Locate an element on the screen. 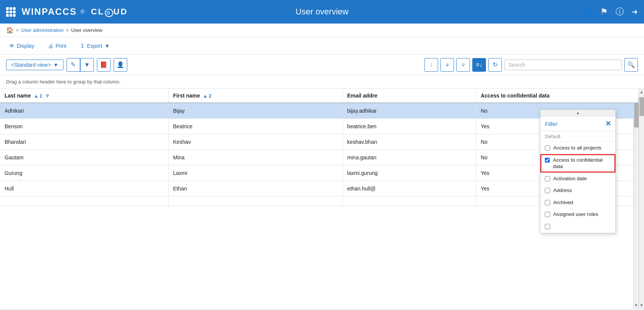 The width and height of the screenshot is (644, 310). filter-item-archived: Archived is located at coordinates (578, 203).